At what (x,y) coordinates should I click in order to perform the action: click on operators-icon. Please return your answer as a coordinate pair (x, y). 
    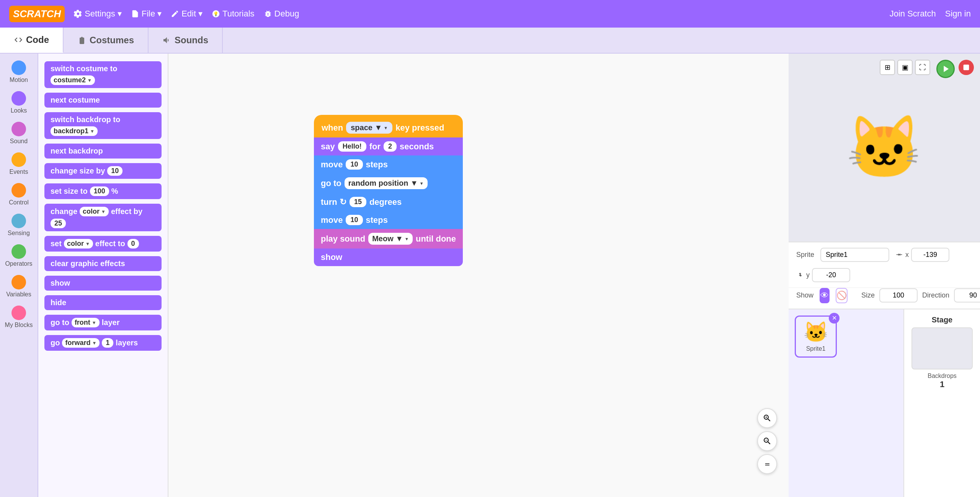
    Looking at the image, I should click on (19, 252).